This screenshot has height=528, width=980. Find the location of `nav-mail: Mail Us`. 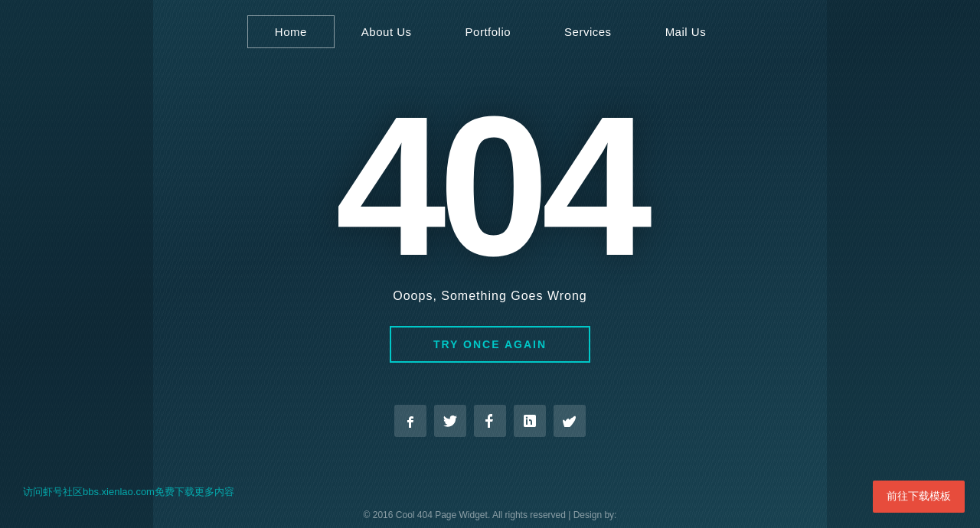

nav-mail: Mail Us is located at coordinates (686, 32).